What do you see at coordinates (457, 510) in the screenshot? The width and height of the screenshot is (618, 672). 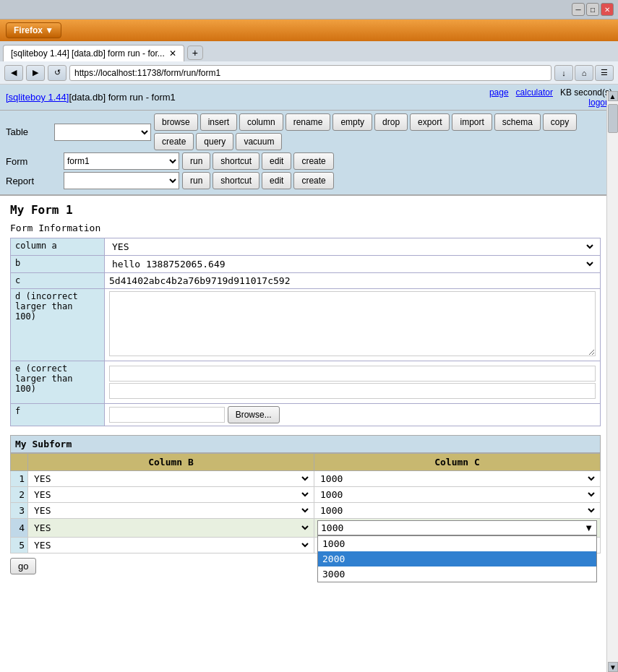 I see `row3-c-select: 1000` at bounding box center [457, 510].